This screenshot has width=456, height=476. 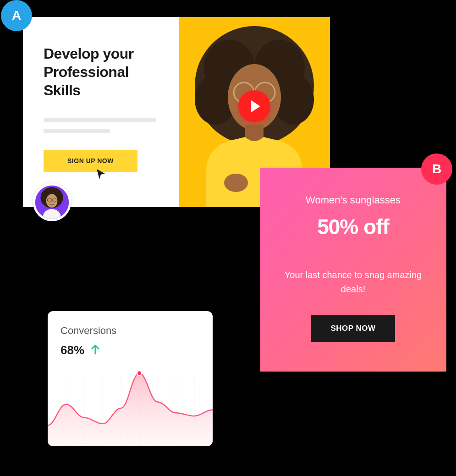 What do you see at coordinates (353, 227) in the screenshot?
I see `promo-title: 50% off` at bounding box center [353, 227].